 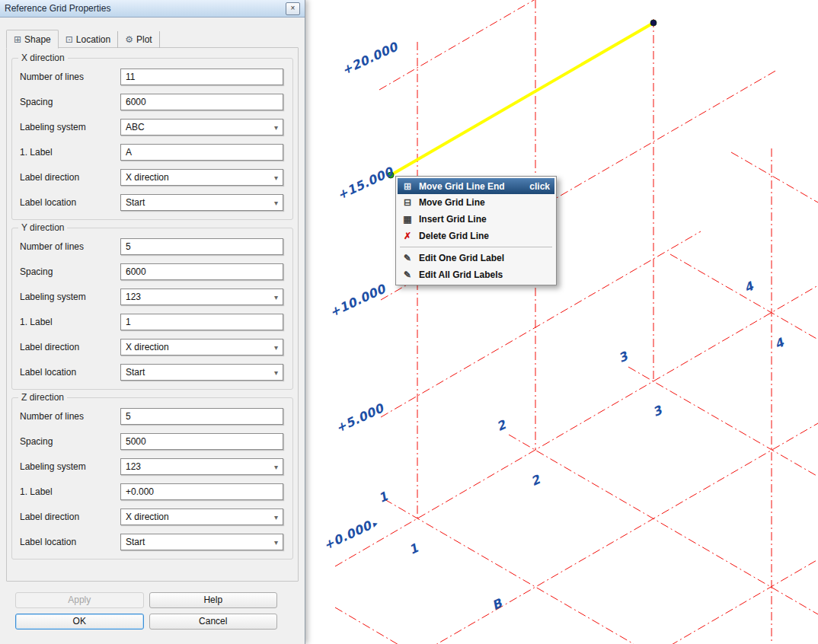 What do you see at coordinates (454, 236) in the screenshot?
I see `menu-item-label: Delete Grid Line` at bounding box center [454, 236].